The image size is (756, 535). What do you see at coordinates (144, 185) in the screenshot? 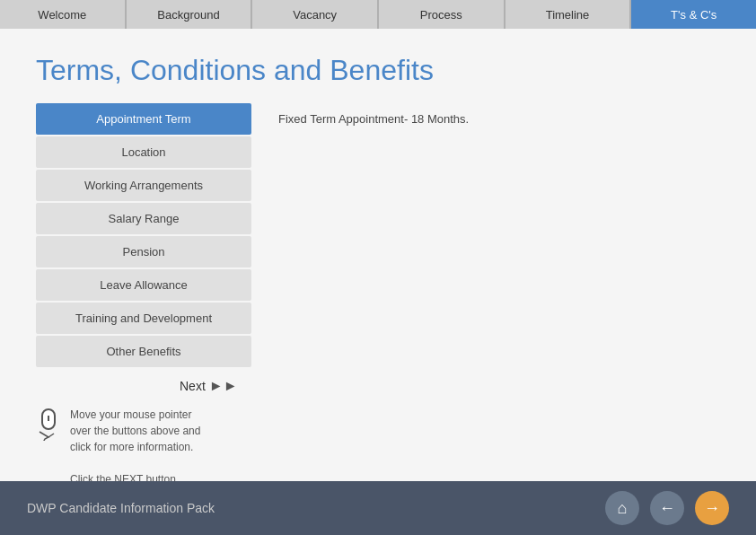
I see `sidebar-btn-working-arrangements: Working Arrangements` at bounding box center [144, 185].